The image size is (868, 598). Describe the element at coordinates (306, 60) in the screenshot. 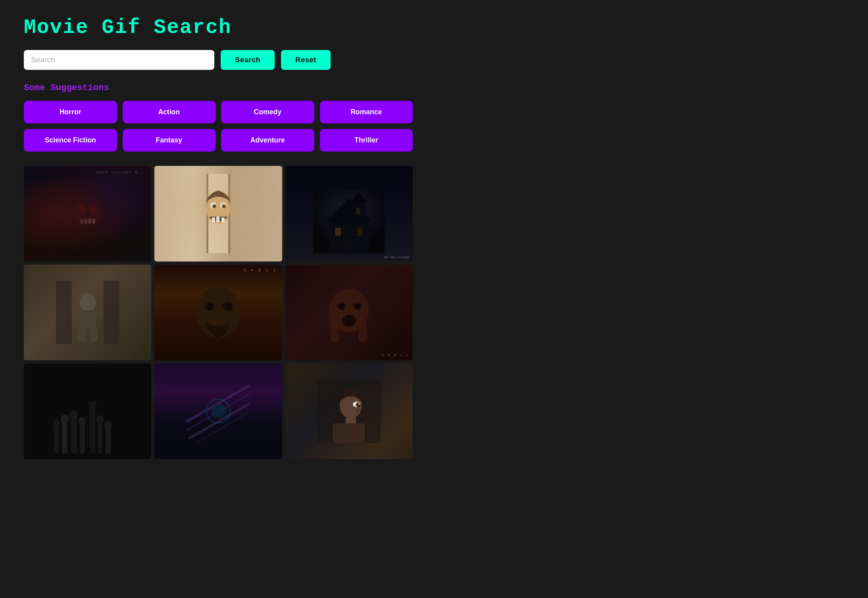

I see `reset-button: Reset` at that location.